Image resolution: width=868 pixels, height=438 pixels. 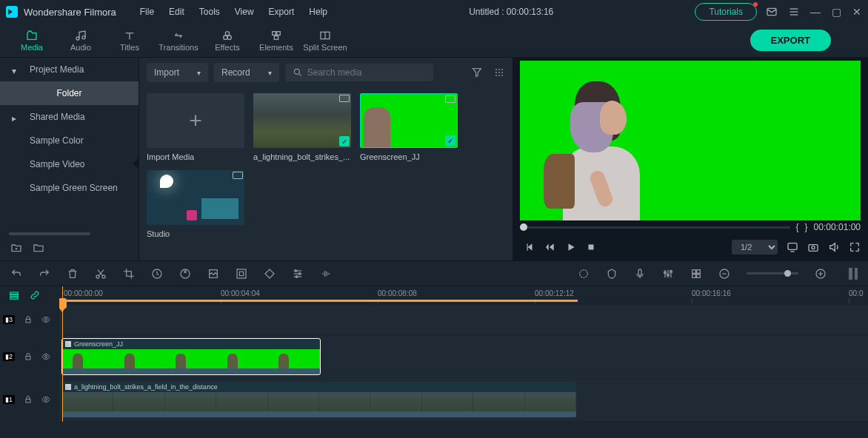 What do you see at coordinates (724, 274) in the screenshot?
I see `zoom-out-icon` at bounding box center [724, 274].